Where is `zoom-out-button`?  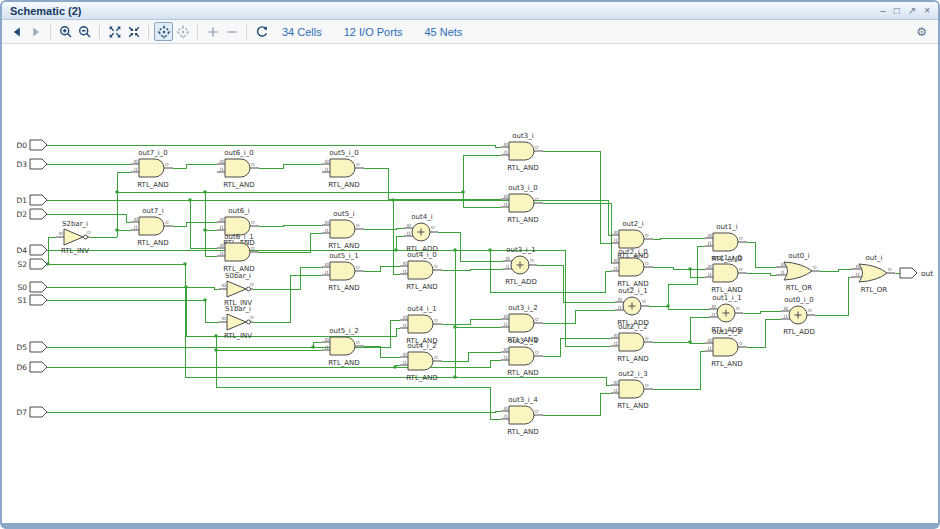
zoom-out-button is located at coordinates (84, 32).